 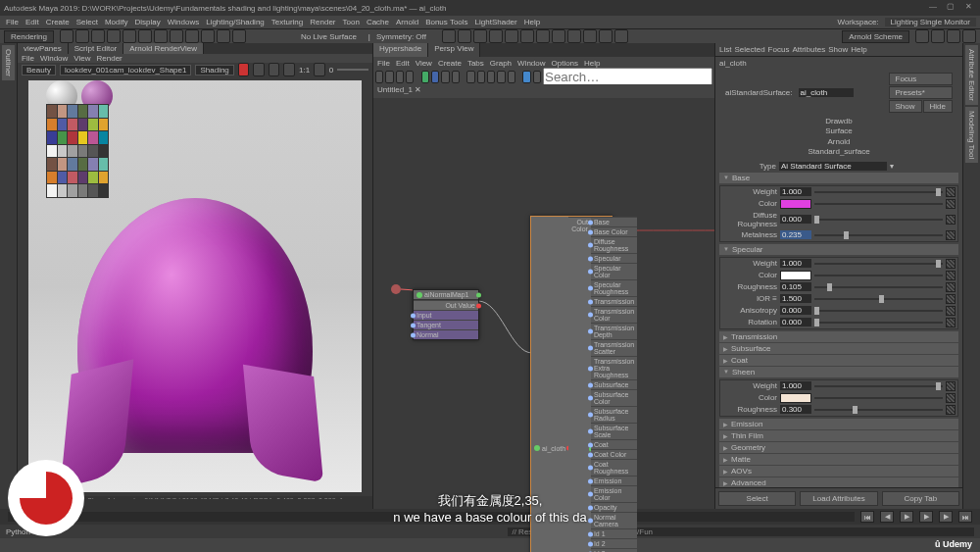 What do you see at coordinates (921, 498) in the screenshot?
I see `copy-tab-button: Copy Tab` at bounding box center [921, 498].